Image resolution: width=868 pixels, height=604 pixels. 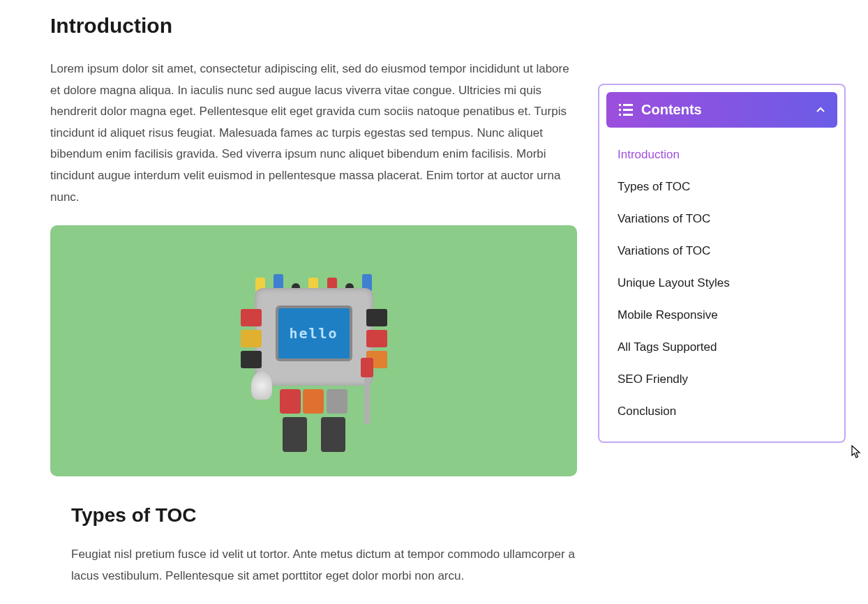 I want to click on toc-list: IntroductionTypes of TOCVariations of TO…, so click(x=721, y=285).